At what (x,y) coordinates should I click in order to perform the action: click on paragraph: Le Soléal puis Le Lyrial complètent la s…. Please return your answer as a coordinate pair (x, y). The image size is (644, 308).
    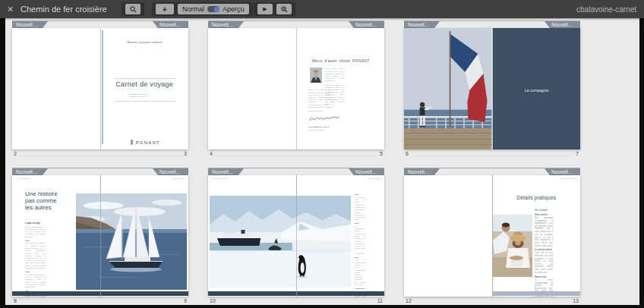
    Looking at the image, I should click on (360, 209).